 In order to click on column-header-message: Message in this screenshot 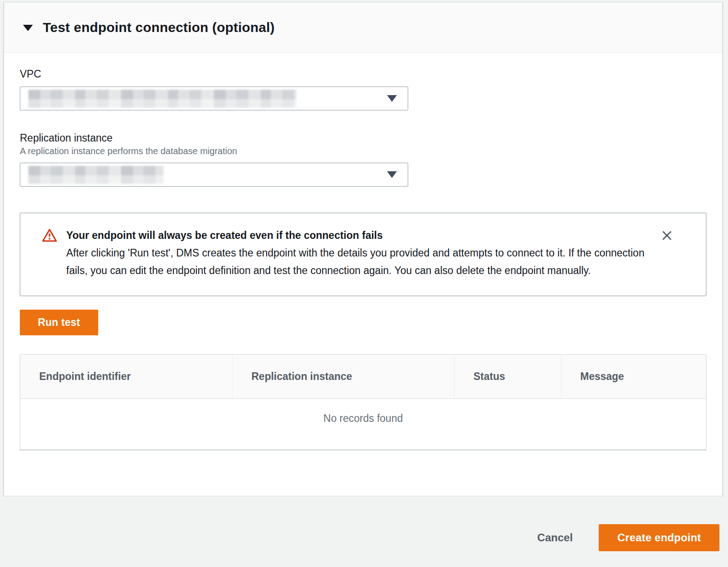, I will do `click(633, 377)`.